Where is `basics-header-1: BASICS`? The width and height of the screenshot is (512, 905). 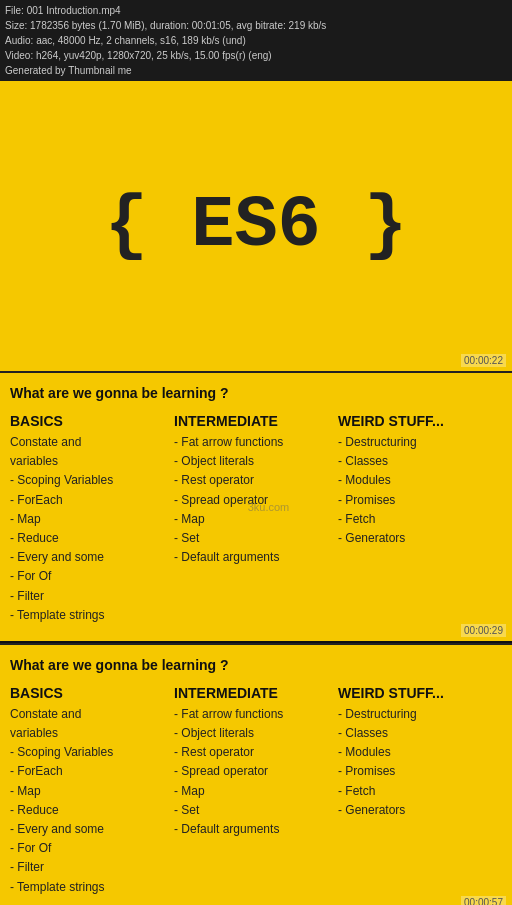 basics-header-1: BASICS is located at coordinates (88, 421).